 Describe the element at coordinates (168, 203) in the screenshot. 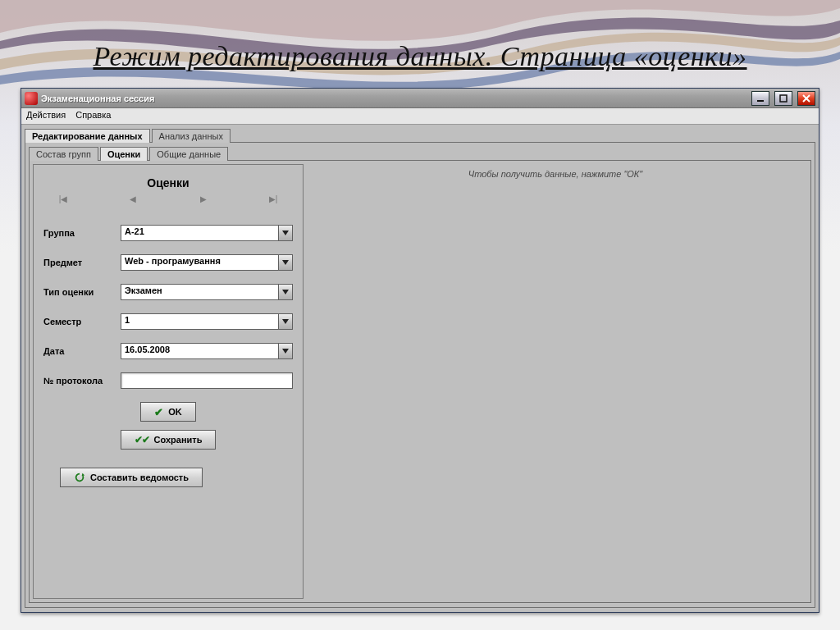

I see `record-navigator: |◀ ◀ ▶ ▶|` at that location.